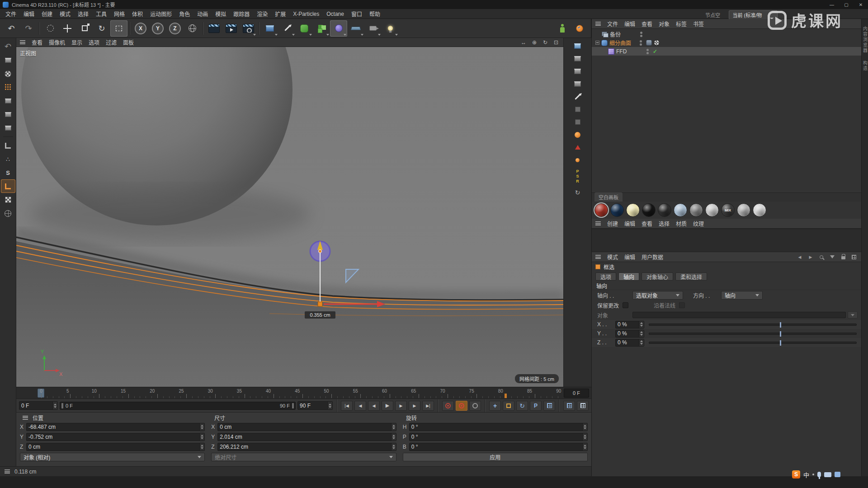  Describe the element at coordinates (813, 474) in the screenshot. I see `ime-punctuation-icon` at that location.